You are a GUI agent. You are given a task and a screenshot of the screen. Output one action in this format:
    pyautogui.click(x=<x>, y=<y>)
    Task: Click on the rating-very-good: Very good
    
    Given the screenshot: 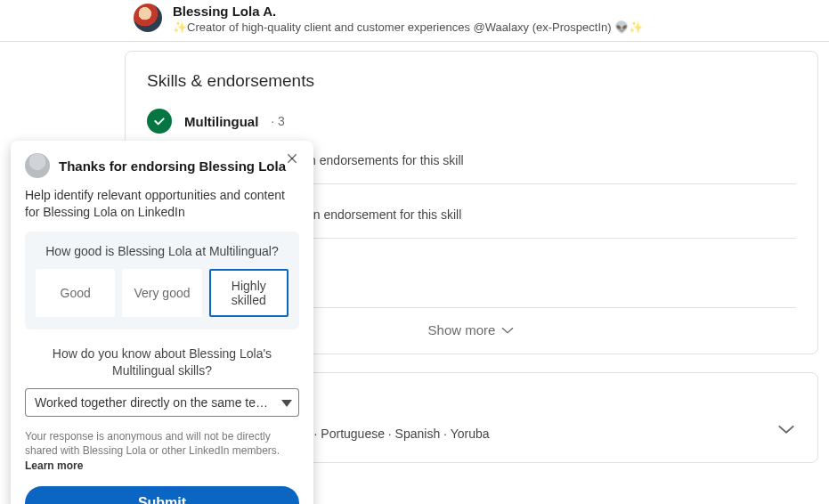 What is the action you would take?
    pyautogui.click(x=162, y=293)
    